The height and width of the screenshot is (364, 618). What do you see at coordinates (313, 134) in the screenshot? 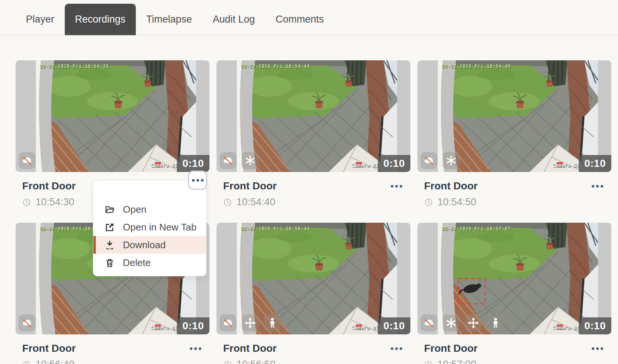
I see `recording-card: 02-27-2026 Fri 10:54:44 Camera 01 0:10 F…` at bounding box center [313, 134].